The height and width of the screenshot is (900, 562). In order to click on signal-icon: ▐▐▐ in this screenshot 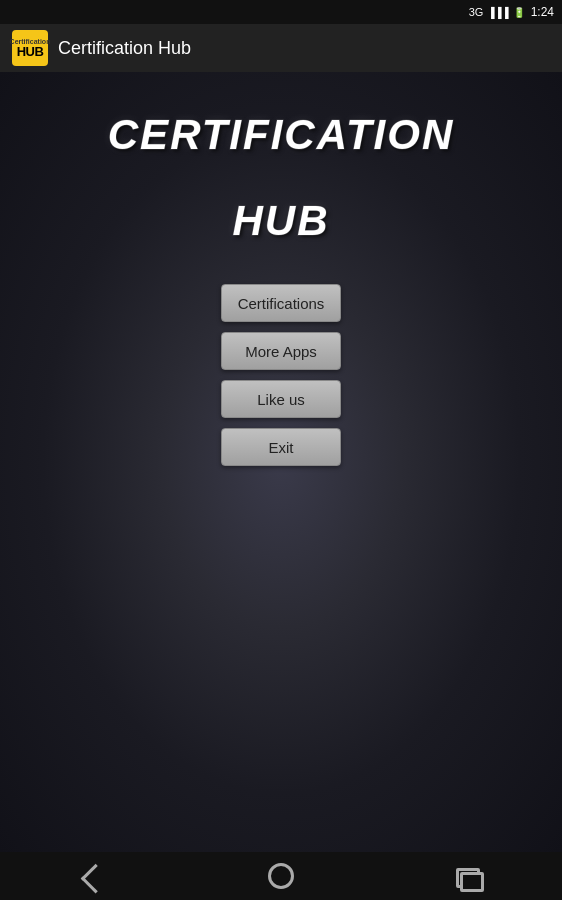, I will do `click(498, 12)`.